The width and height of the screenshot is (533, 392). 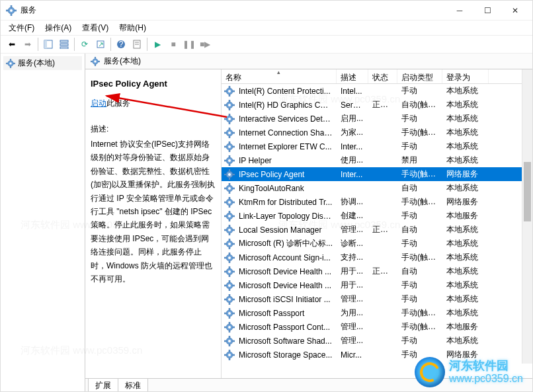 What do you see at coordinates (377, 119) in the screenshot?
I see `table-row: Interactive Services Dete...启用...手动本地系统` at bounding box center [377, 119].